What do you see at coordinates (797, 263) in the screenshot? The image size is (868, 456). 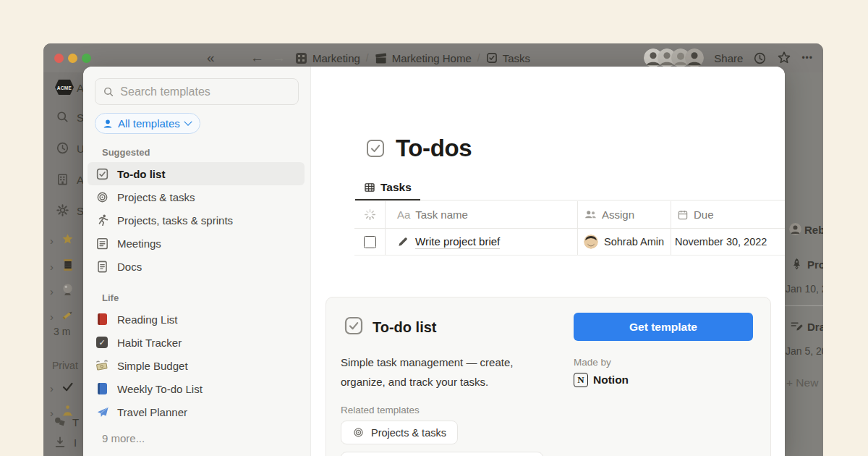 I see `rocket-icon` at bounding box center [797, 263].